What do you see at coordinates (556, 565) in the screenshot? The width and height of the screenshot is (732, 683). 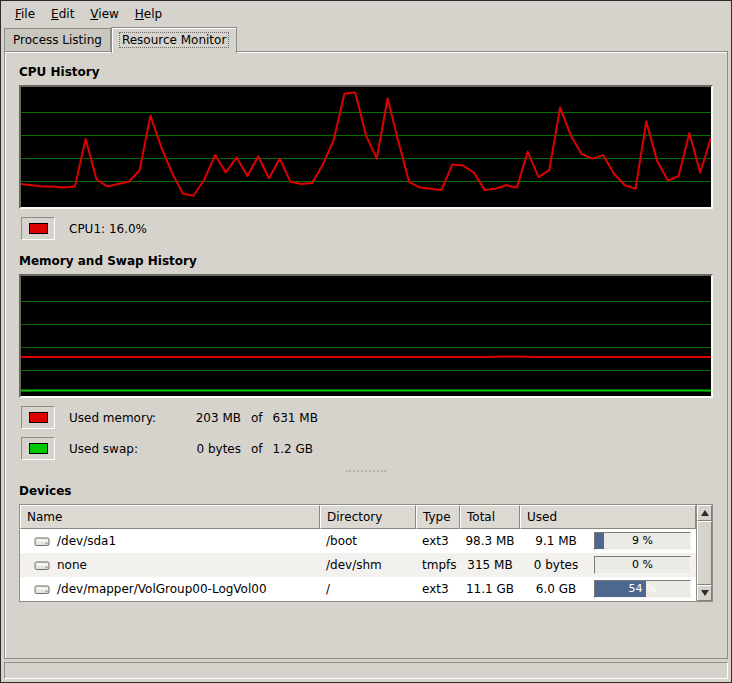 I see `device-used-value: 0 bytes` at bounding box center [556, 565].